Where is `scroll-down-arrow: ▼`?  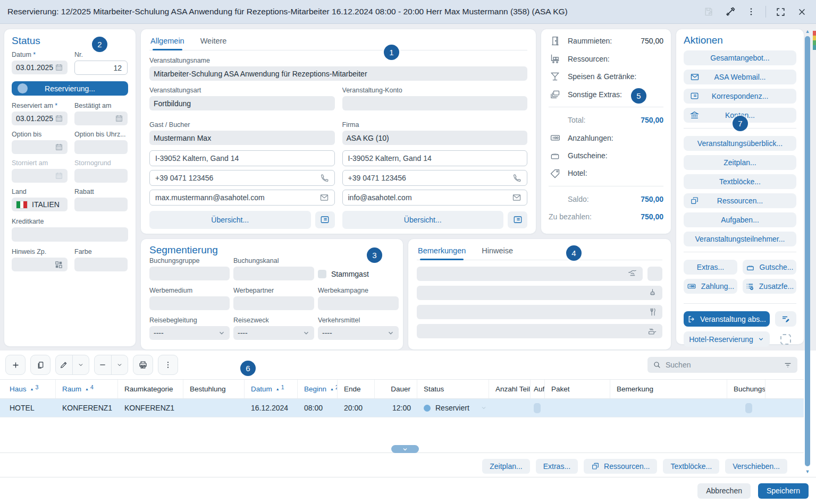
scroll-down-arrow: ▼ is located at coordinates (807, 472).